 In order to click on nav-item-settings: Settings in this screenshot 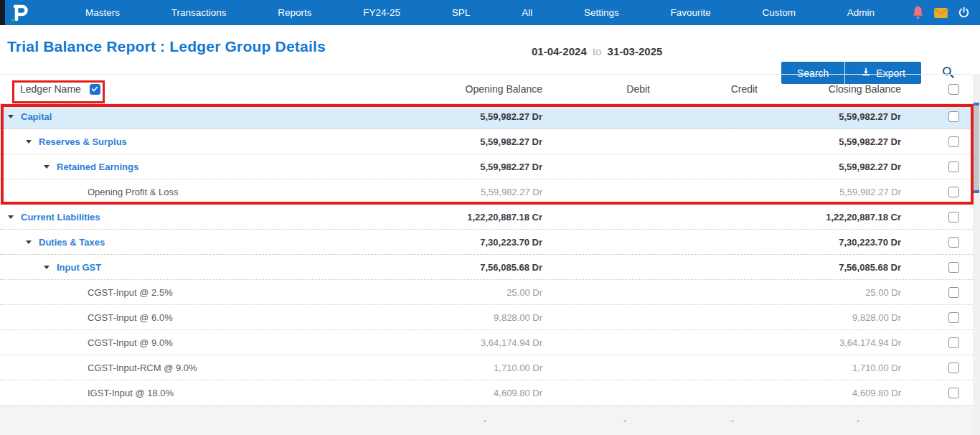, I will do `click(601, 13)`.